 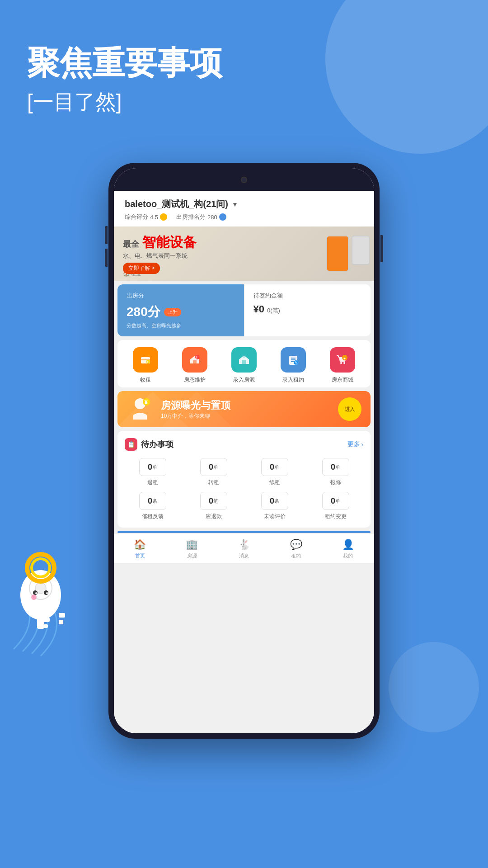 I want to click on nav-fang-label: 房源, so click(x=192, y=556).